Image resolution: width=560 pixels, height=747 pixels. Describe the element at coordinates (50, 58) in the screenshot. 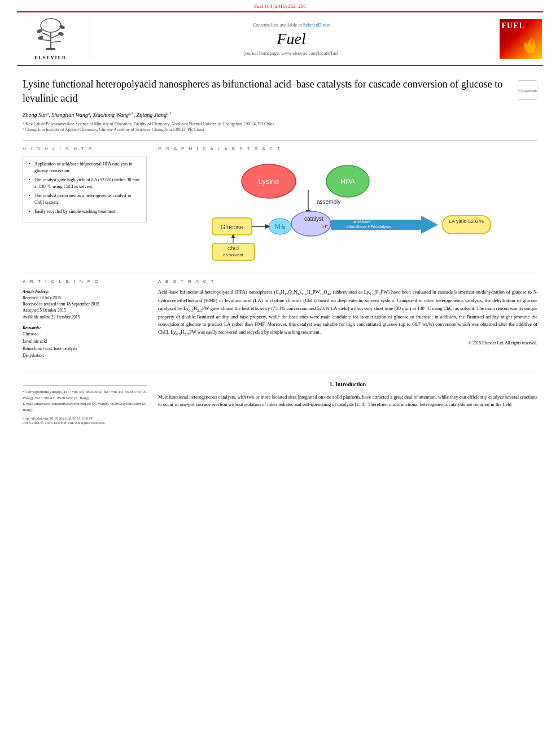

I see `elsevier-wordmark: ELSEVIER` at that location.